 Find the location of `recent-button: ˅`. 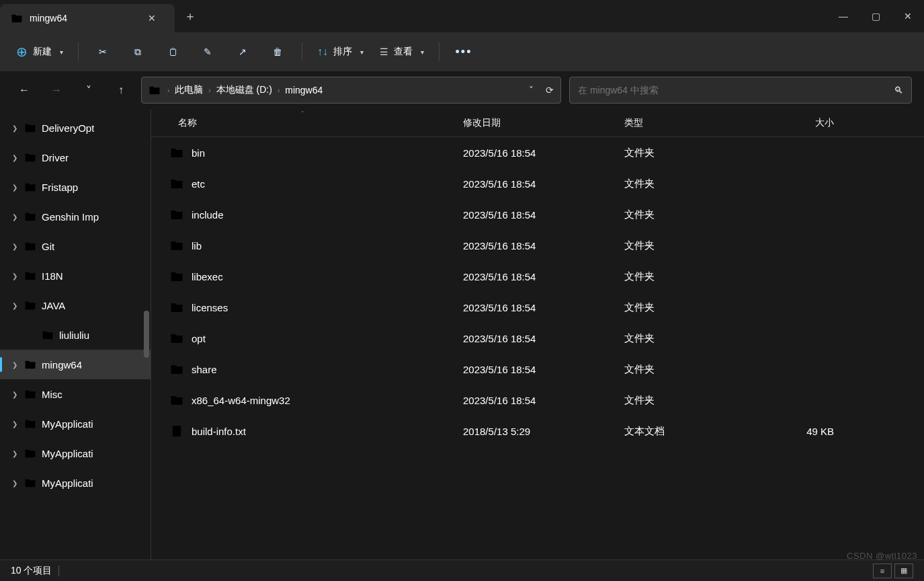

recent-button: ˅ is located at coordinates (89, 90).